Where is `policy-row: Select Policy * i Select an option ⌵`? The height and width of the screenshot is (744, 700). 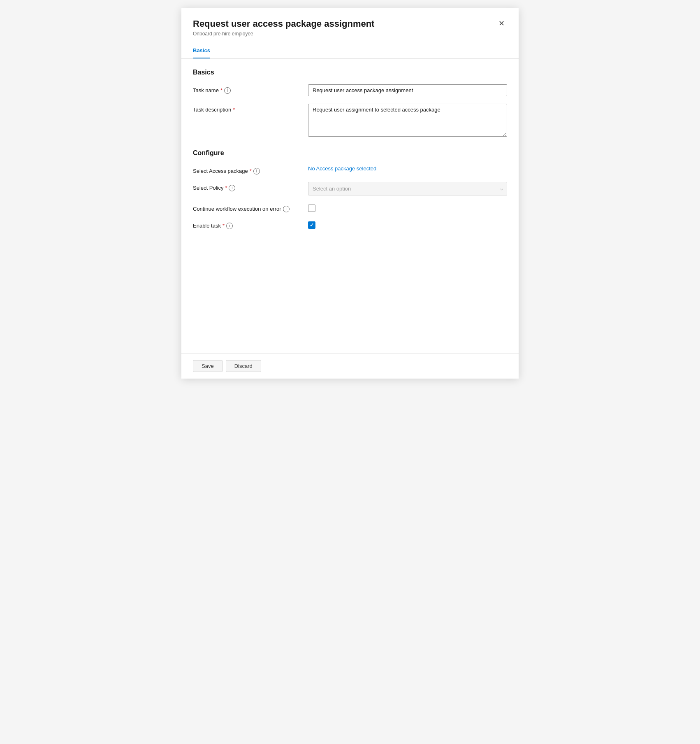
policy-row: Select Policy * i Select an option ⌵ is located at coordinates (350, 188).